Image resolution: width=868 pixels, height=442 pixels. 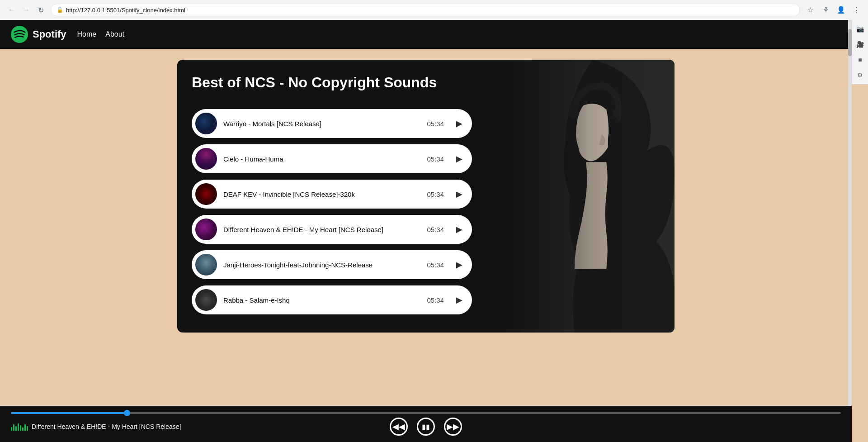 What do you see at coordinates (589, 196) in the screenshot?
I see `background-image` at bounding box center [589, 196].